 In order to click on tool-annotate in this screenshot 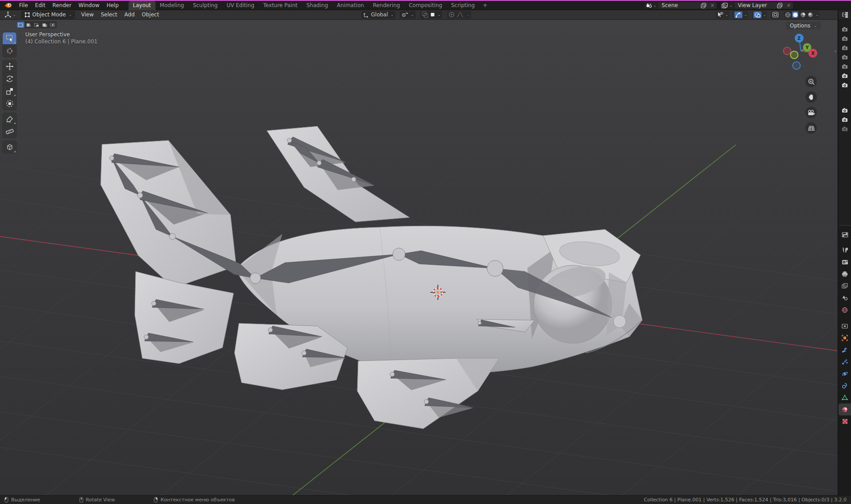, I will do `click(10, 119)`.